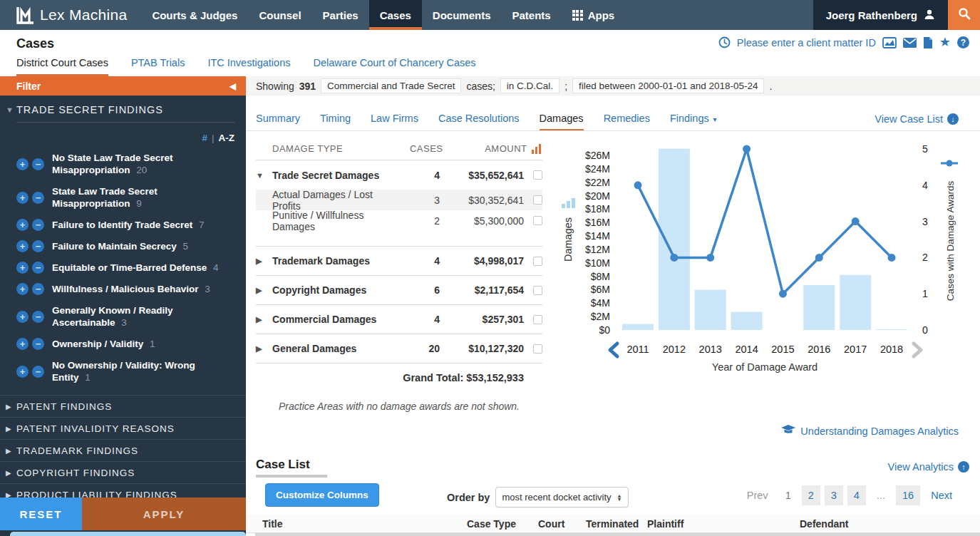 The height and width of the screenshot is (536, 980). What do you see at coordinates (666, 524) in the screenshot?
I see `column-plaintiff: Plaintiff` at bounding box center [666, 524].